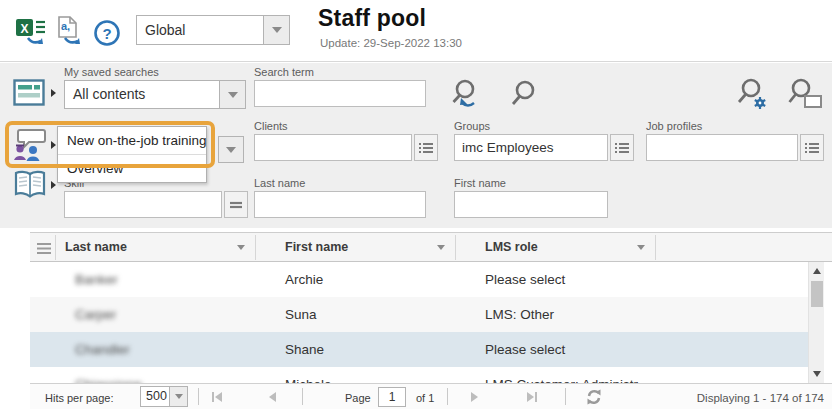 The height and width of the screenshot is (409, 832). I want to click on groups-input, so click(531, 148).